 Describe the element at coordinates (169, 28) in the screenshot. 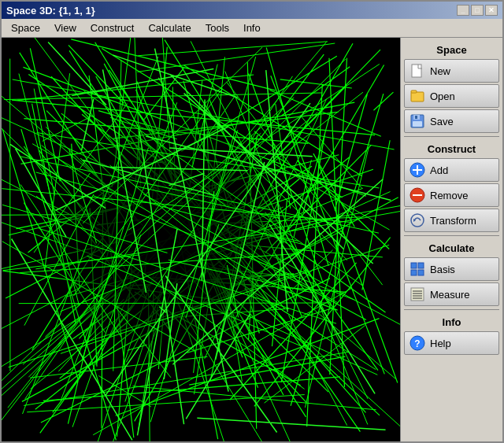

I see `menu-calculate: Calculate` at that location.